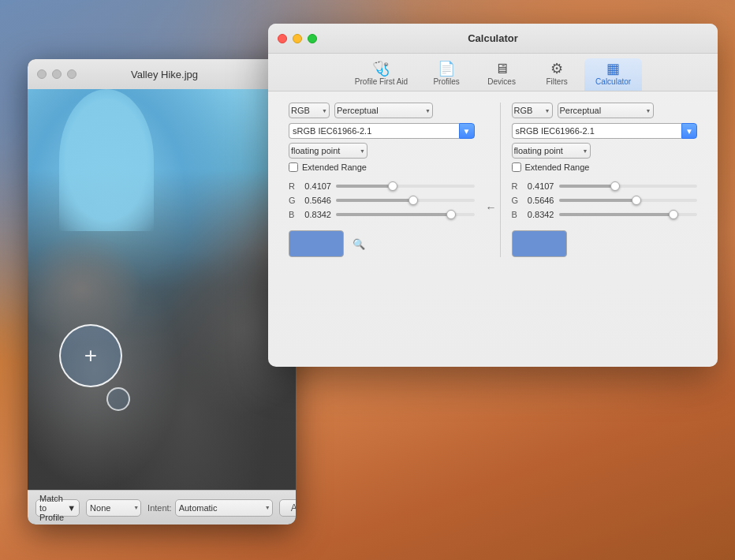 The image size is (735, 560). I want to click on calc-window-title: Calculator, so click(493, 38).